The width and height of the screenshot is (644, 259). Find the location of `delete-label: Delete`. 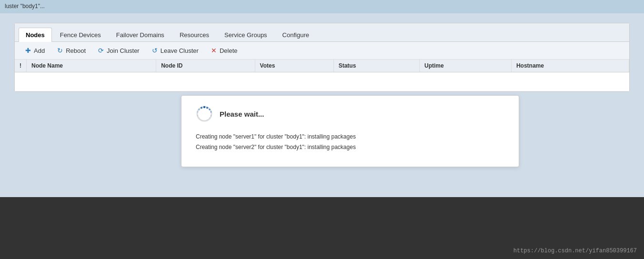

delete-label: Delete is located at coordinates (229, 50).